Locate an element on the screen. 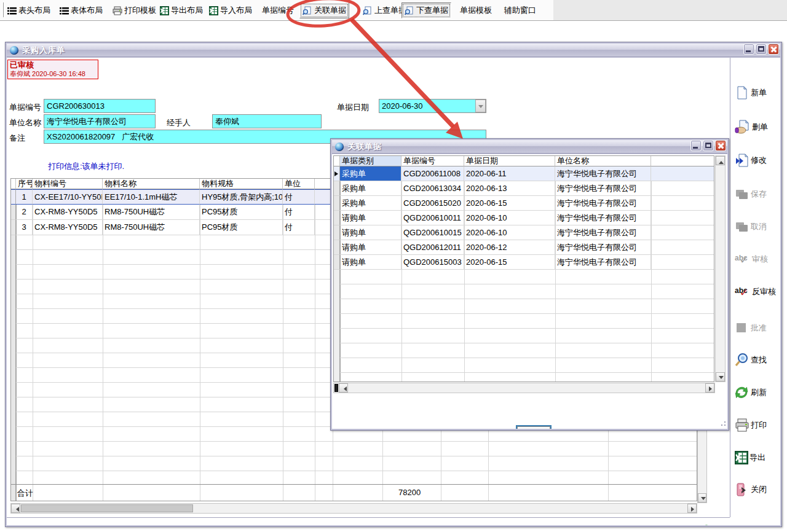 This screenshot has width=787, height=532. main-window-titlebar: 采购入库单 is located at coordinates (394, 50).